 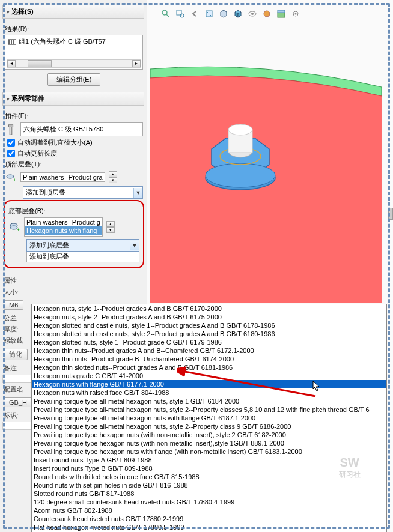 I want to click on dropdown-item: Hexagon slotted and castle nuts, style 1…, so click(x=209, y=325).